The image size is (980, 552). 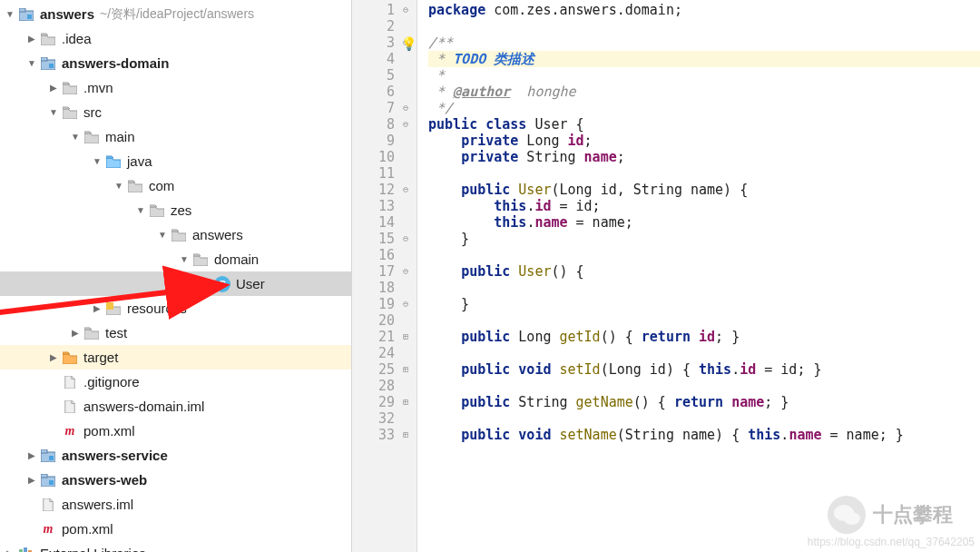 What do you see at coordinates (383, 386) in the screenshot?
I see `line-number: 28` at bounding box center [383, 386].